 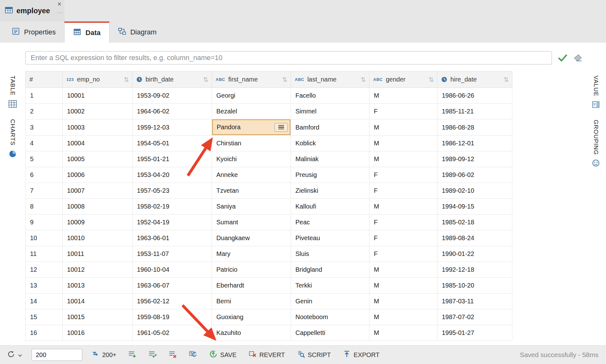 What do you see at coordinates (172, 191) in the screenshot?
I see `cell-birth_date: 1957-05-23` at bounding box center [172, 191].